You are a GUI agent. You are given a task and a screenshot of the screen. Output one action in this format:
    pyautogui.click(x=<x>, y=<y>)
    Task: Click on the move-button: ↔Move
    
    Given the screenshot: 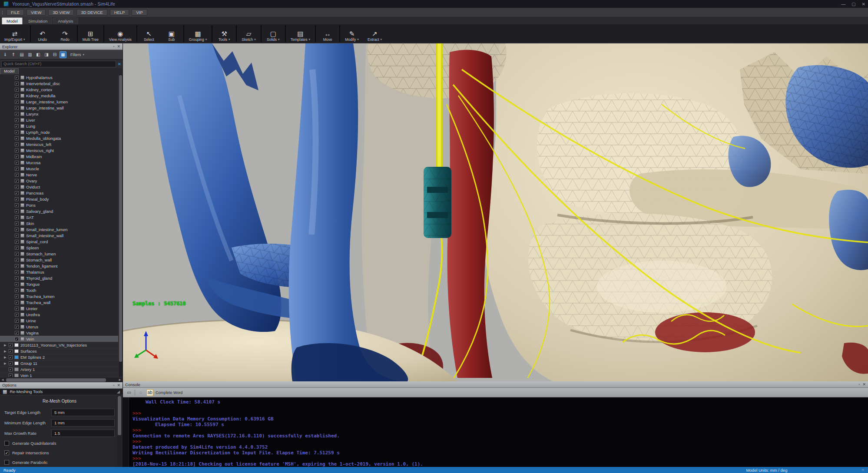 What is the action you would take?
    pyautogui.click(x=328, y=34)
    